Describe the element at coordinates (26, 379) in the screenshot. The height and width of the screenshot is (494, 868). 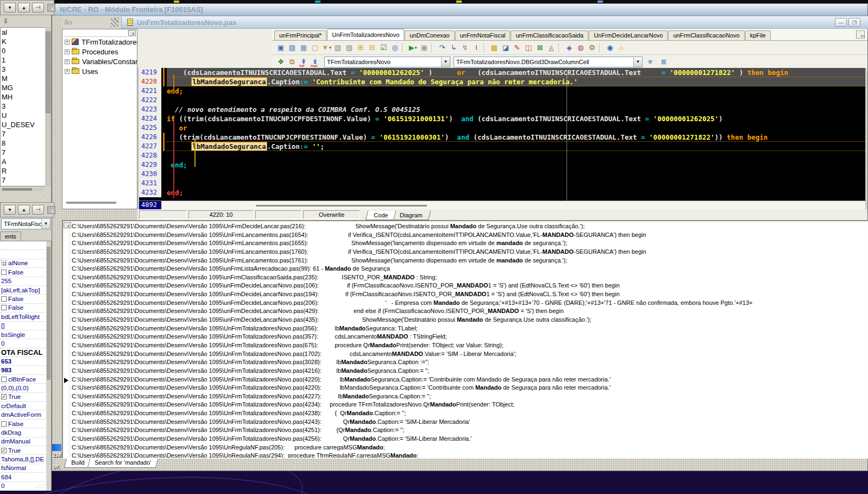
I see `property-value-row: clBtnFace` at that location.